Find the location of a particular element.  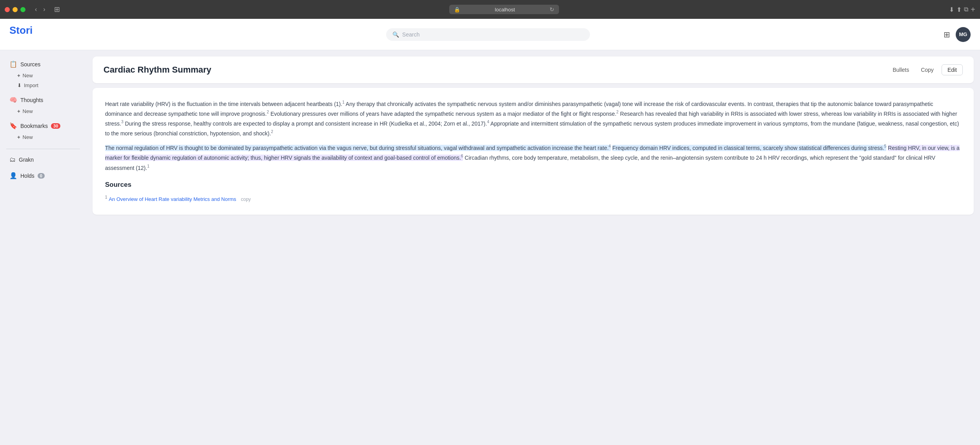

share-button: ⬆ is located at coordinates (959, 9).